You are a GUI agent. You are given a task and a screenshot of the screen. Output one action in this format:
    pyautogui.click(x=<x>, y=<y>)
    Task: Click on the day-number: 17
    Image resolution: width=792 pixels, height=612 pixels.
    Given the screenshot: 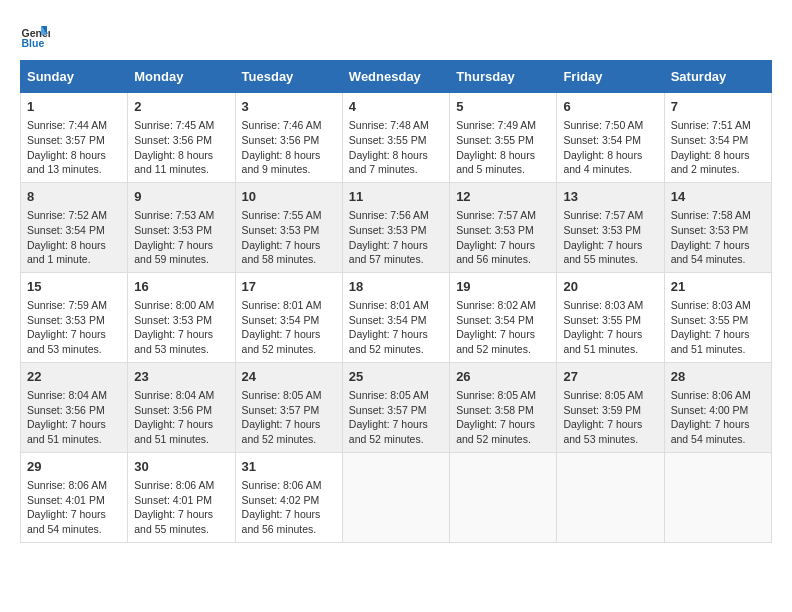 What is the action you would take?
    pyautogui.click(x=289, y=287)
    